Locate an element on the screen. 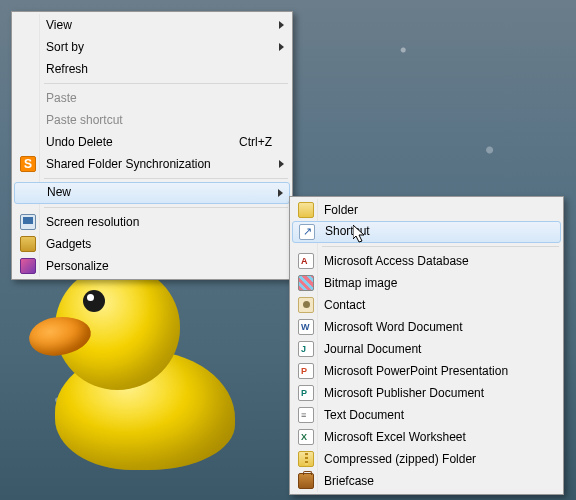 This screenshot has height=500, width=576. submenu-item-contact: Contact is located at coordinates (426, 305).